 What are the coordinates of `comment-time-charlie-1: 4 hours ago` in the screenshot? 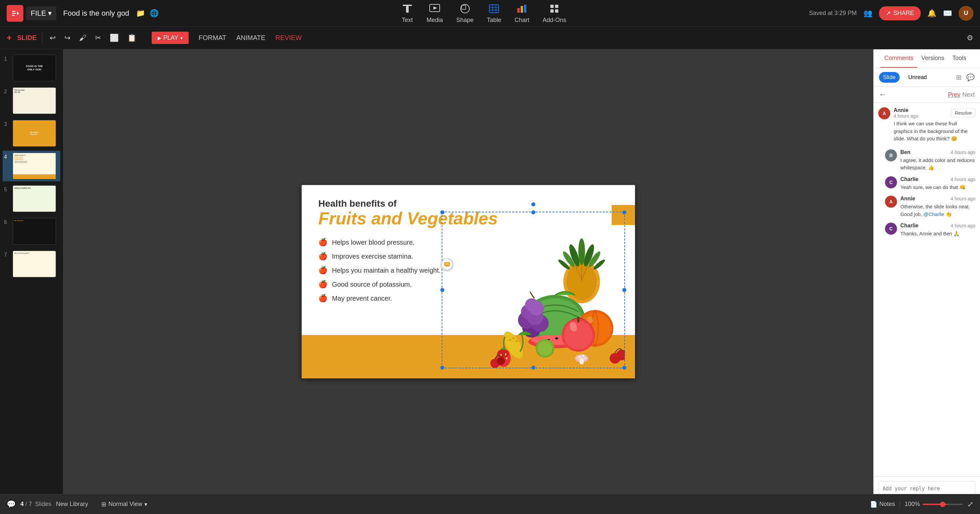 It's located at (963, 179).